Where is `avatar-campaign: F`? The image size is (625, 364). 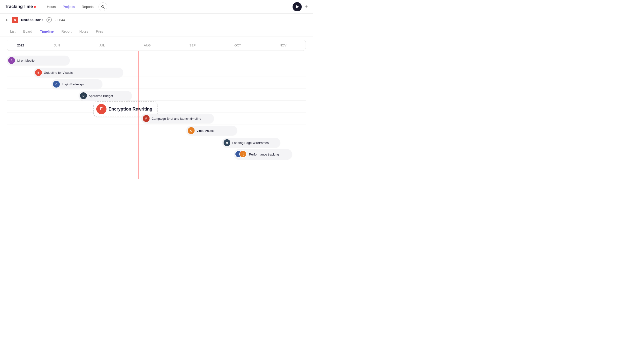 avatar-campaign: F is located at coordinates (146, 119).